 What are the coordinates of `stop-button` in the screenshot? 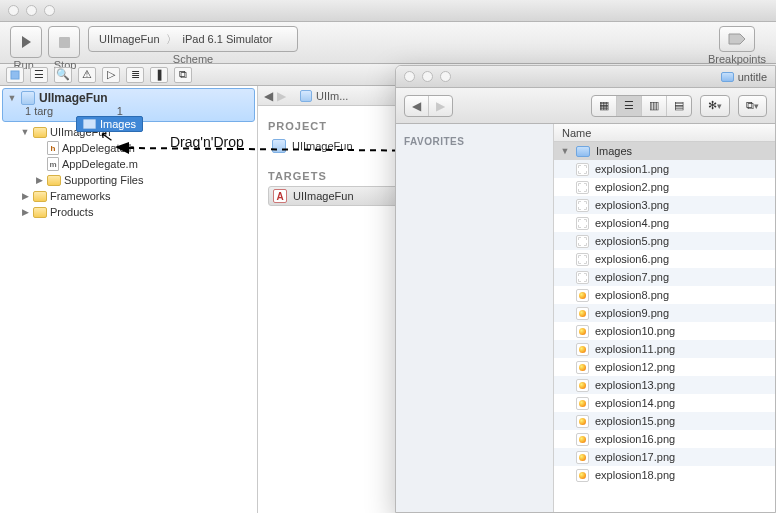 It's located at (64, 42).